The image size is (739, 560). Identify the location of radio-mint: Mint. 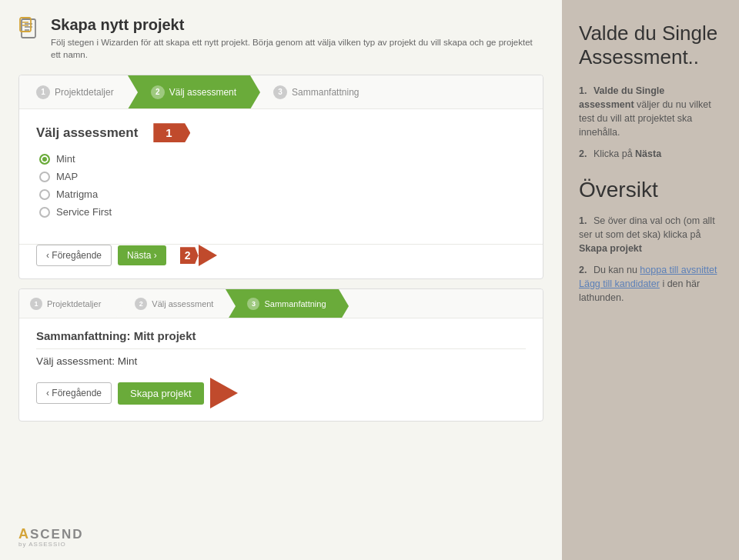
(283, 158).